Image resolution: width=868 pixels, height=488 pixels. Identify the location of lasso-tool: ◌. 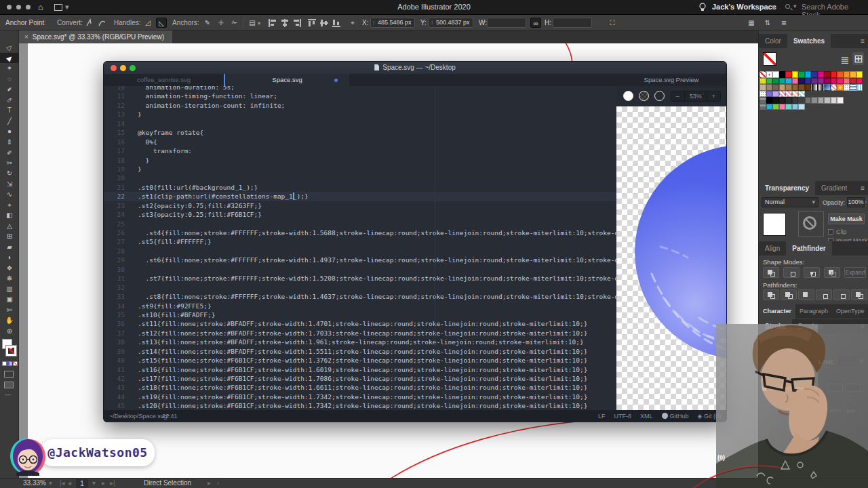
(9, 79).